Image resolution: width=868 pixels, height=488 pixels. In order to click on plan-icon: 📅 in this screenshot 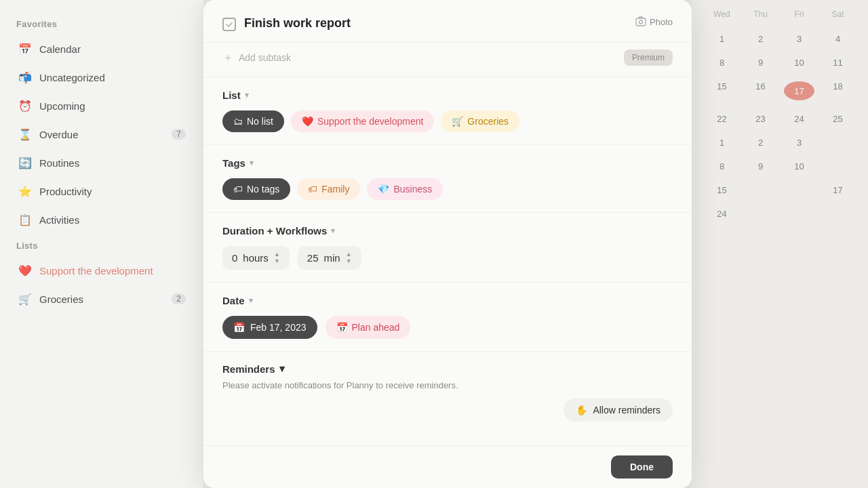, I will do `click(342, 327)`.